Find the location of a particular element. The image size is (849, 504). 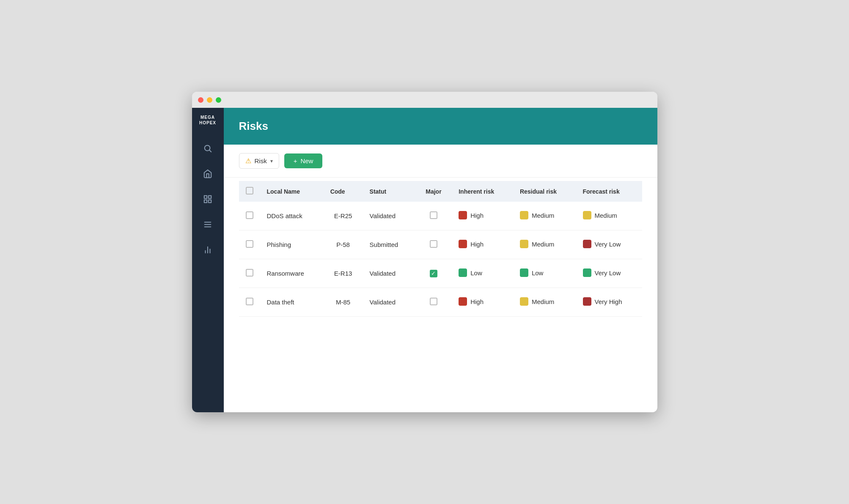

chart-icon is located at coordinates (208, 250).